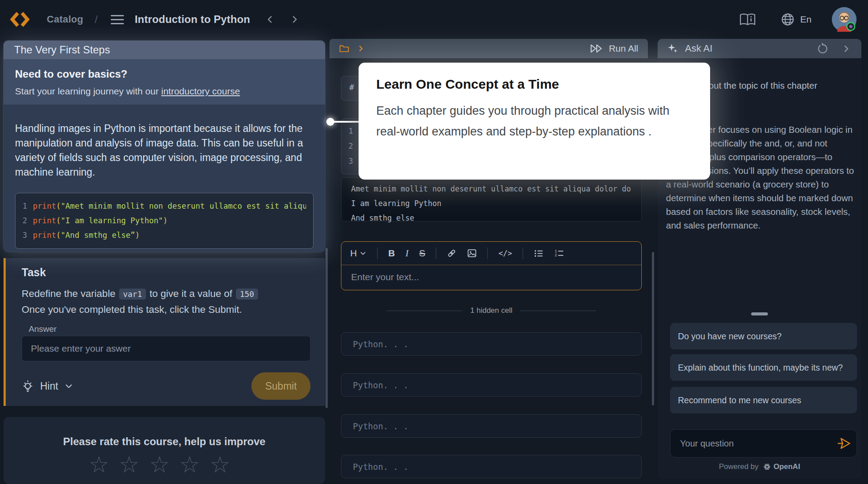  I want to click on task-instruction-2: Once you've completed this task, click t…, so click(132, 310).